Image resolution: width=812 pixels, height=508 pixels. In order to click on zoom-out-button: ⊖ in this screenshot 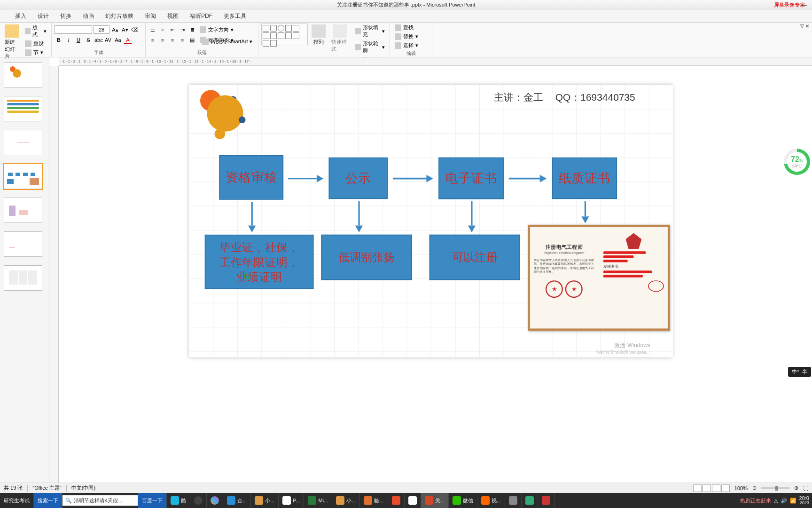, I will do `click(755, 488)`.